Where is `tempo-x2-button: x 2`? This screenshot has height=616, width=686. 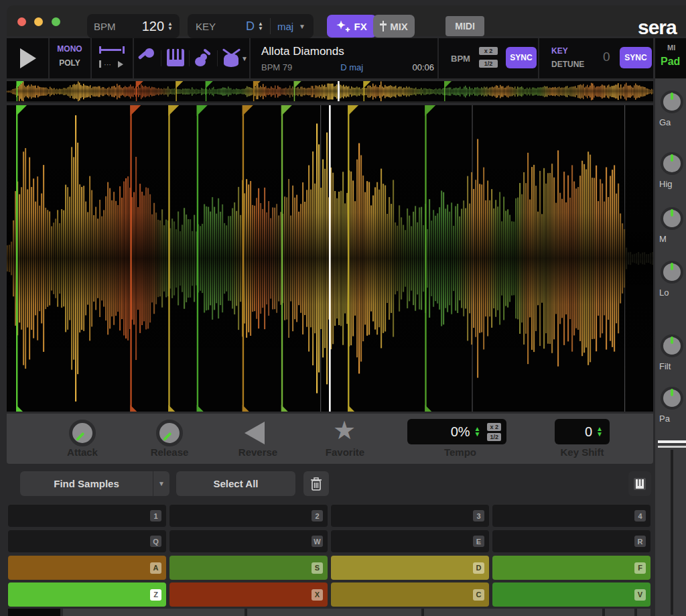
tempo-x2-button: x 2 is located at coordinates (494, 427).